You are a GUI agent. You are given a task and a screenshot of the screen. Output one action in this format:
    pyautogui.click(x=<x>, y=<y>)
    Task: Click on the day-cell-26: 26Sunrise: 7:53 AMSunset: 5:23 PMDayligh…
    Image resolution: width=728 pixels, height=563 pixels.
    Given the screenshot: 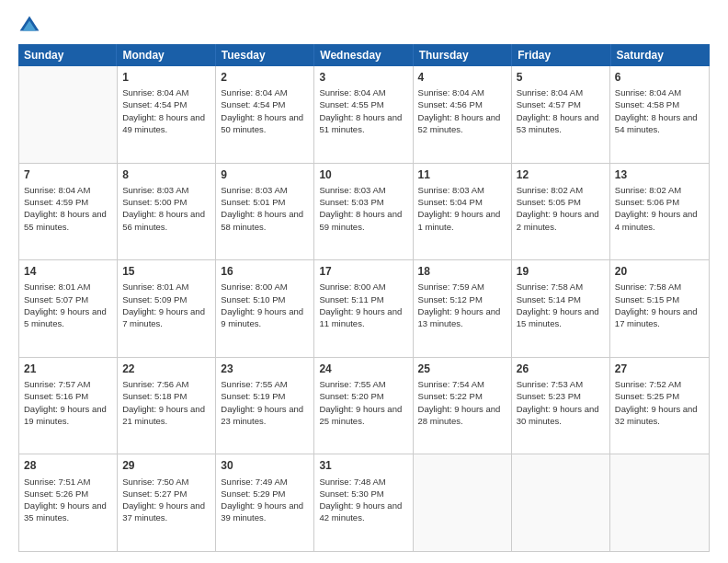 What is the action you would take?
    pyautogui.click(x=561, y=407)
    